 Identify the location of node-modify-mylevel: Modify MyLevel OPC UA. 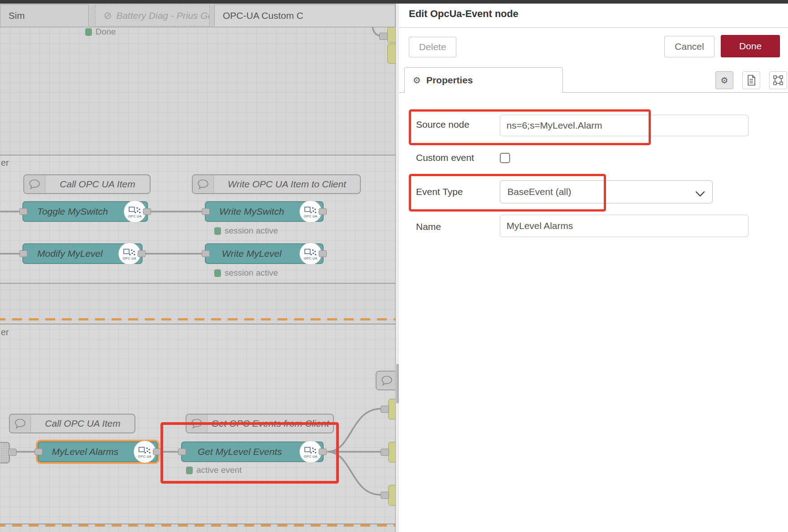
(82, 254).